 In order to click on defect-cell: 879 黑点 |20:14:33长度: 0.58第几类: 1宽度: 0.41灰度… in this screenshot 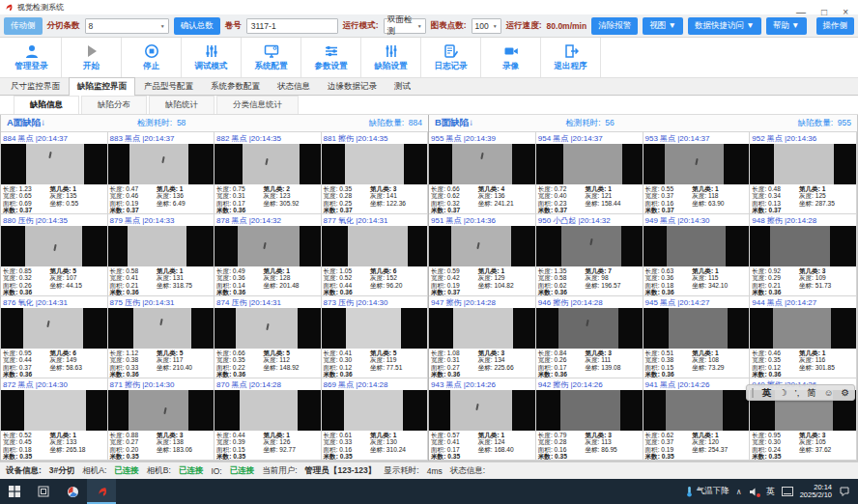, I will do `click(162, 255)`.